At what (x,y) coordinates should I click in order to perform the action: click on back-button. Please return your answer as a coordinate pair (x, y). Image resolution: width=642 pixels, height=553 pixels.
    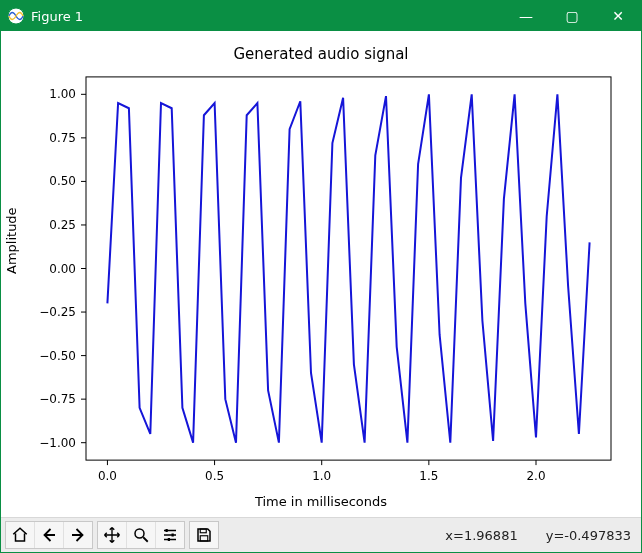
    Looking at the image, I should click on (50, 535).